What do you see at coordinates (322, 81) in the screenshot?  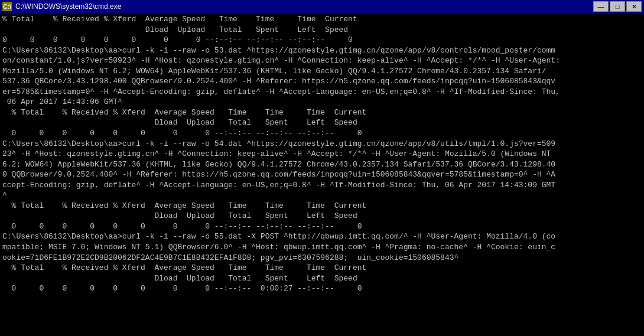 I see `terminal-line: 537.36 QBCore/3.43.1298.400 QQBrowser/9.…` at bounding box center [322, 81].